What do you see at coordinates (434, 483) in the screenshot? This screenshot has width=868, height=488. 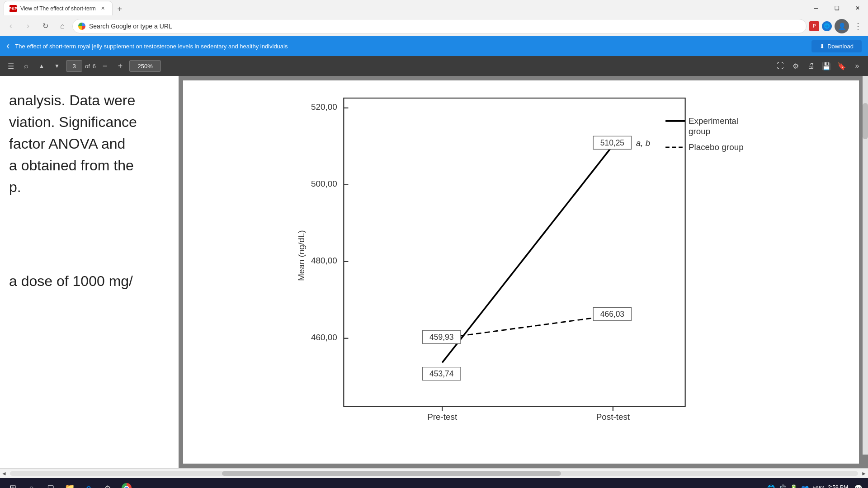 I see `taskbar: ⊞ ○ ❑ 📁 e ⚙ 🌐 🔊 🔋 👥 ENG 2:59 PM 💬` at bounding box center [434, 483].